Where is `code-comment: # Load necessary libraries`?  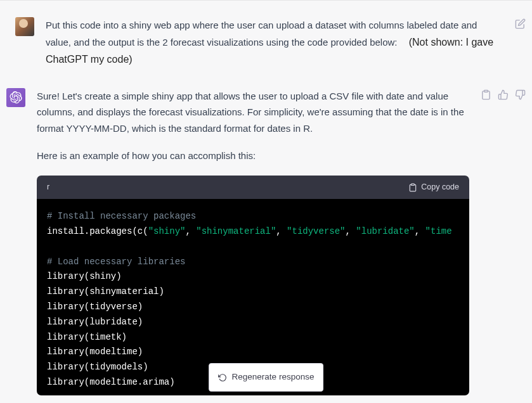 code-comment: # Load necessary libraries is located at coordinates (116, 262).